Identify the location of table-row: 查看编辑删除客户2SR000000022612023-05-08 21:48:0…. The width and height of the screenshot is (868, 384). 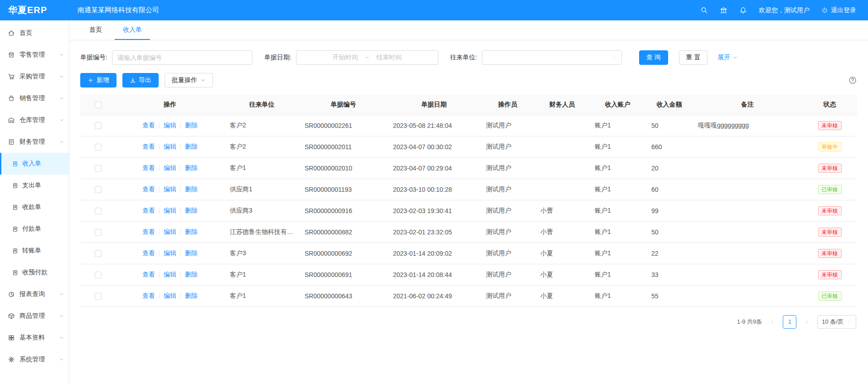
(469, 125).